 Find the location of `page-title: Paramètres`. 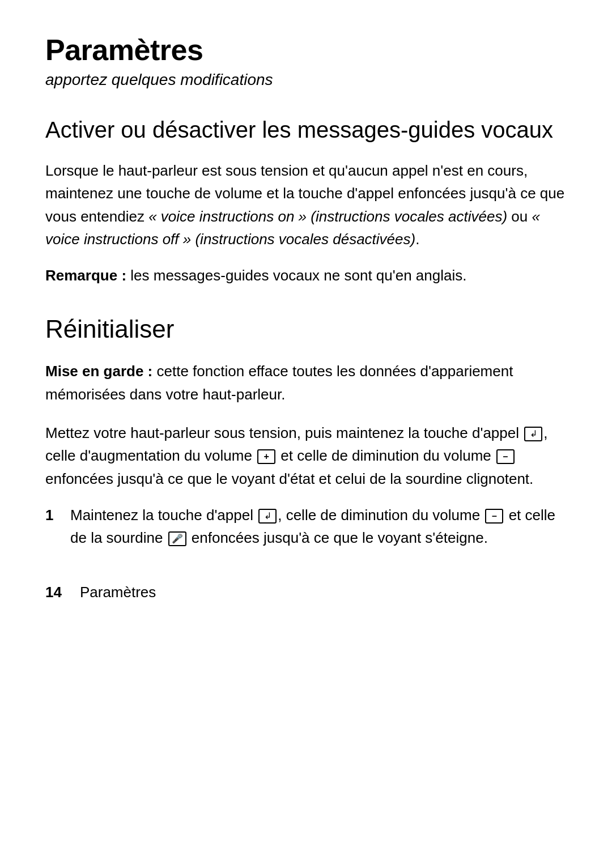

page-title: Paramètres is located at coordinates (306, 50).